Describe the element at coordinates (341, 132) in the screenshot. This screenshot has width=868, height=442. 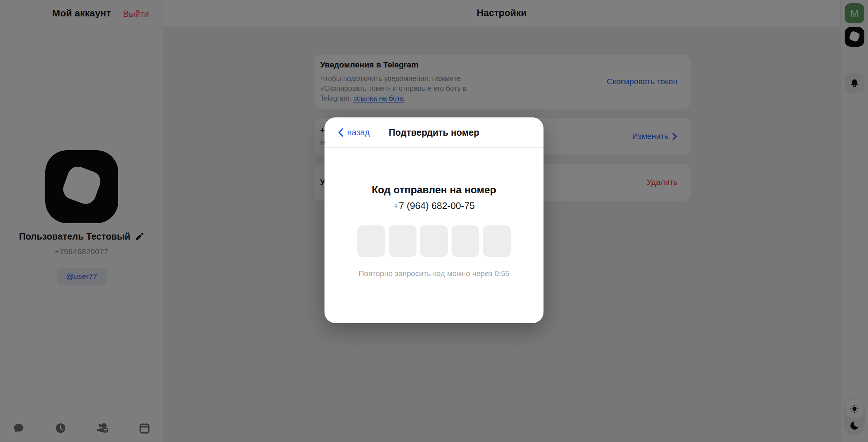
I see `chevron-left-icon` at that location.